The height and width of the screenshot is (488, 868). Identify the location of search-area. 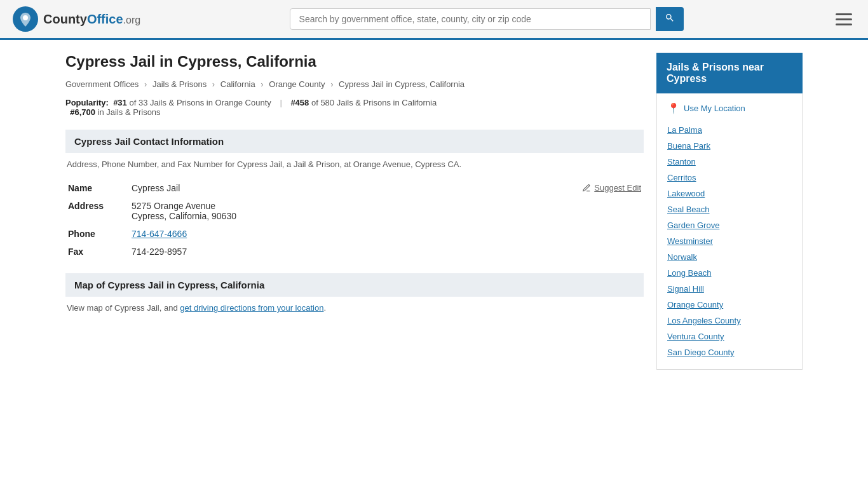
(487, 19).